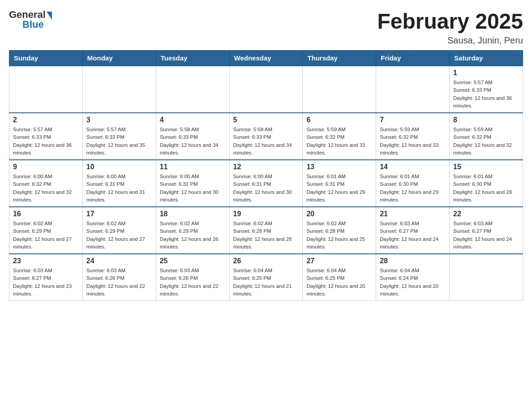 Image resolution: width=532 pixels, height=411 pixels. I want to click on day-number: 5, so click(266, 120).